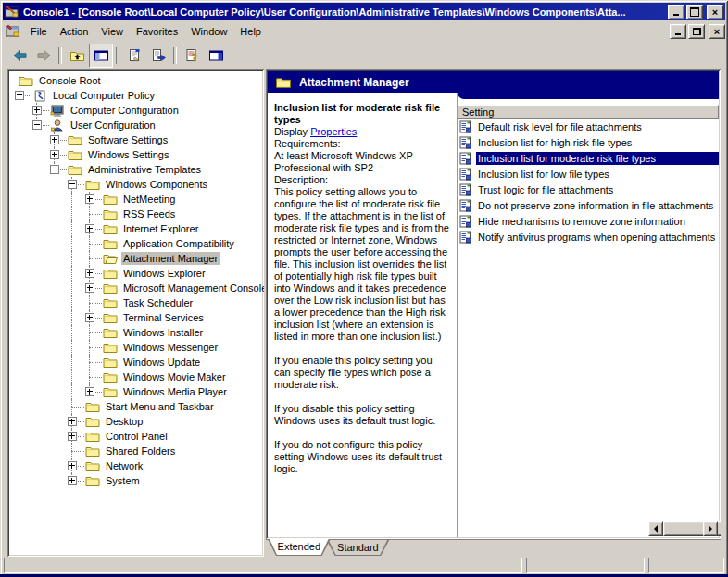 The height and width of the screenshot is (577, 728). Describe the element at coordinates (137, 347) in the screenshot. I see `tree-item-windows-messenger: Windows Messenger` at that location.